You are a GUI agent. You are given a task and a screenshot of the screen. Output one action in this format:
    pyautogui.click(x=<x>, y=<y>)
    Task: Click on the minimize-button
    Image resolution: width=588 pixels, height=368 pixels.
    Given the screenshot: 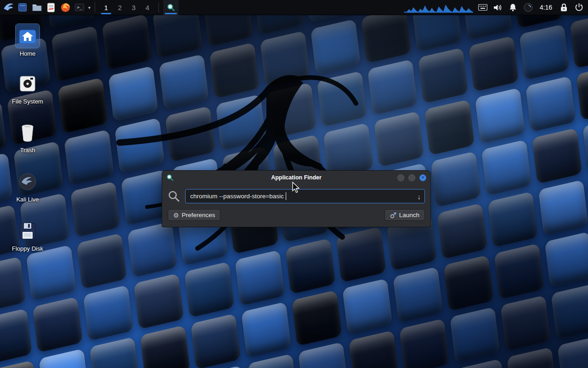 What is the action you would take?
    pyautogui.click(x=401, y=178)
    